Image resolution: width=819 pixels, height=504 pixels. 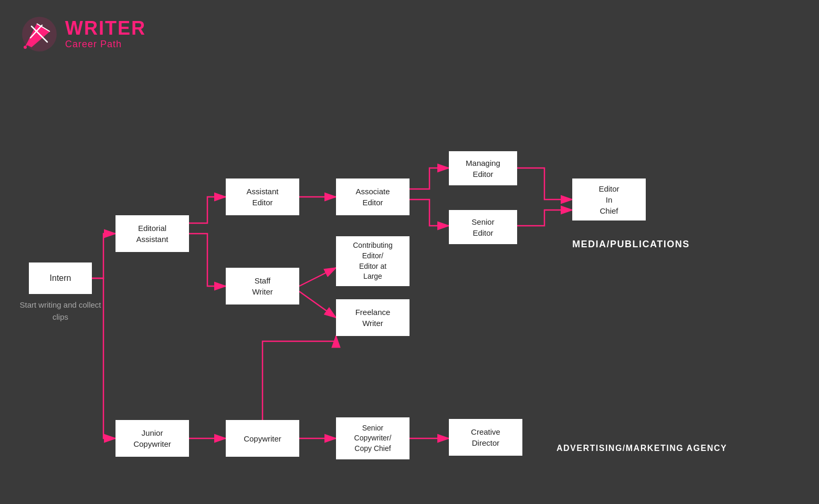 I want to click on box-senior-editor: SeniorEditor, so click(x=483, y=227).